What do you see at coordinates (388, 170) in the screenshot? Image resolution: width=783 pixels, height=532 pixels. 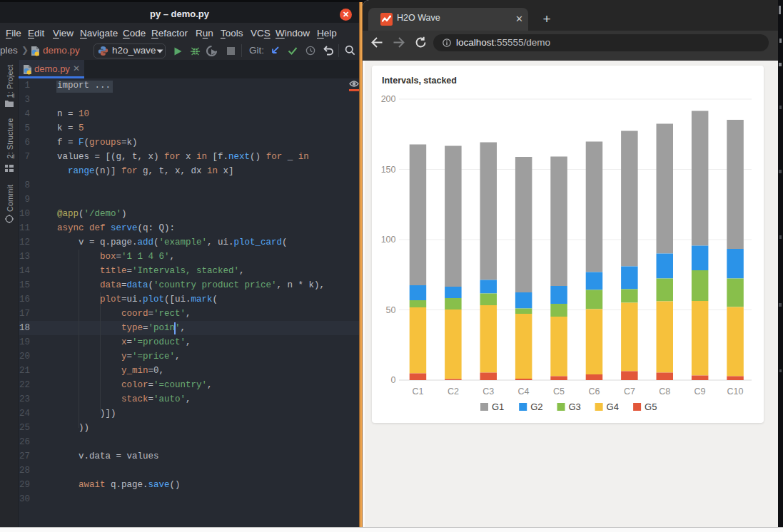 I see `svg-text: 150` at bounding box center [388, 170].